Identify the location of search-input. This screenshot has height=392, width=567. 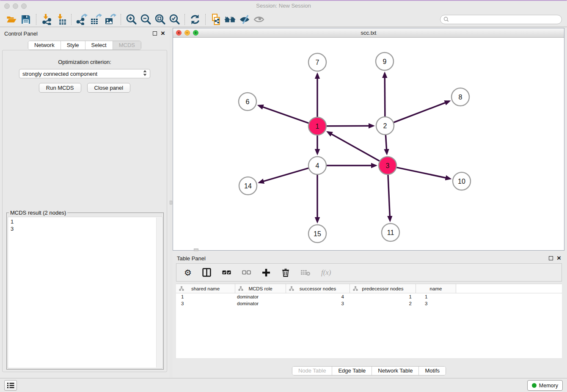
(506, 19).